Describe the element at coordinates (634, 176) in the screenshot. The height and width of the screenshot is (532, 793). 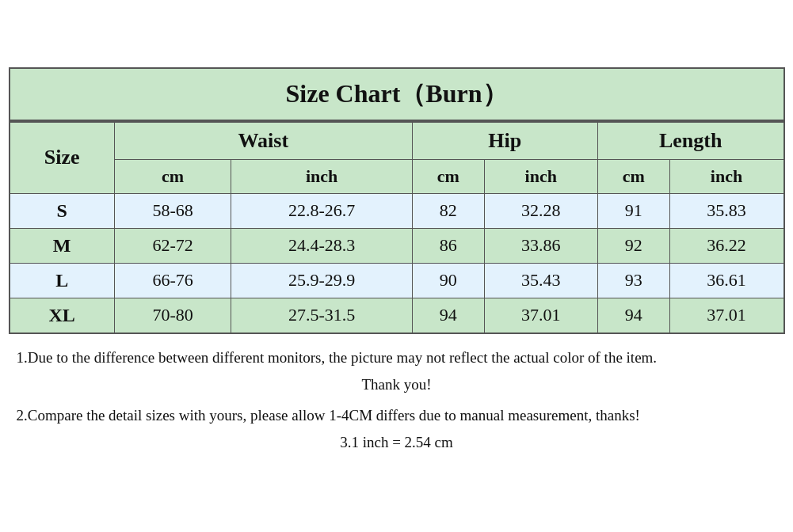
I see `length-cm-header: cm` at that location.